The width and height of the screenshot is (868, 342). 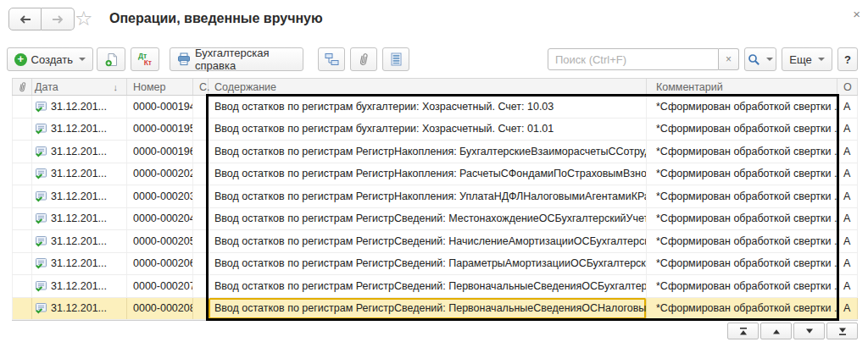 I want to click on table-row: 31.12.201... 0000-000208 Ввод остатков п…, so click(x=435, y=310).